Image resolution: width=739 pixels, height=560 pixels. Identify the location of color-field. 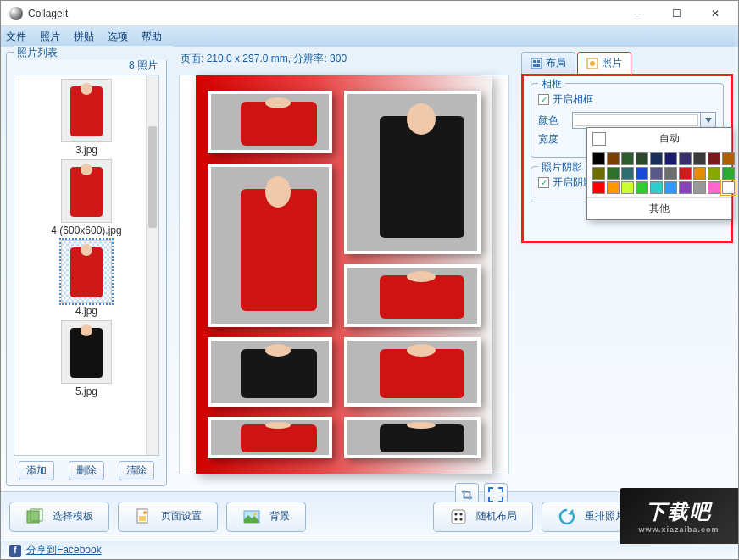
(644, 120).